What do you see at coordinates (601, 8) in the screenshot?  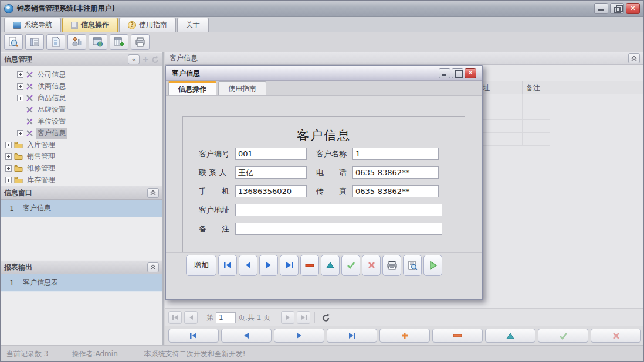 I see `minimize-button` at bounding box center [601, 8].